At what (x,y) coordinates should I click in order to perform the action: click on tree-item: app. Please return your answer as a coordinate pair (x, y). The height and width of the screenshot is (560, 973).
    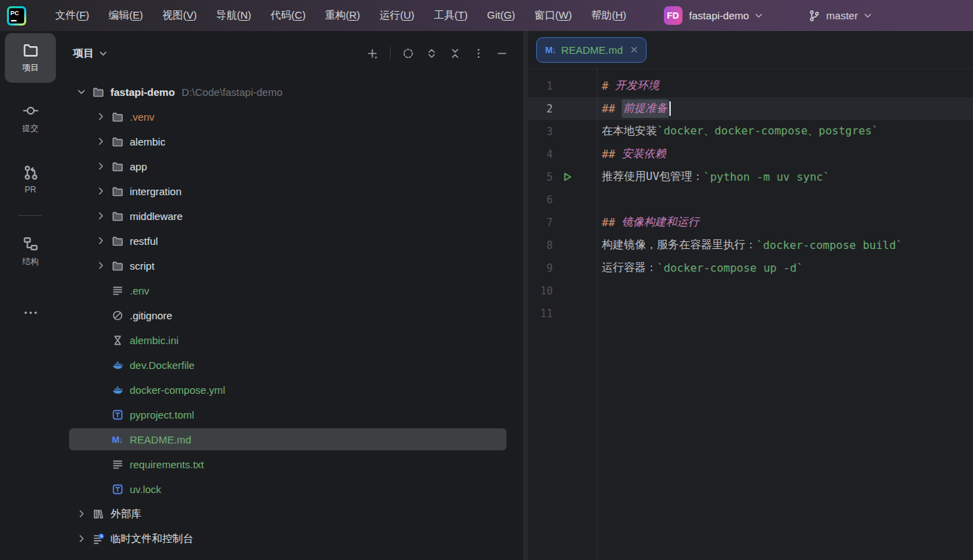
    Looking at the image, I should click on (292, 166).